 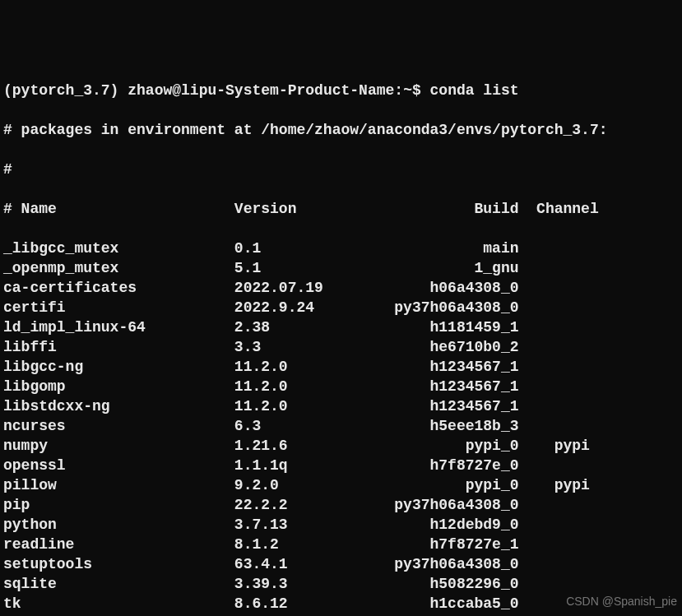 What do you see at coordinates (341, 90) in the screenshot?
I see `prompt-line-top: (pytorch_3.7) zhaow@lipu-System-Product-…` at bounding box center [341, 90].